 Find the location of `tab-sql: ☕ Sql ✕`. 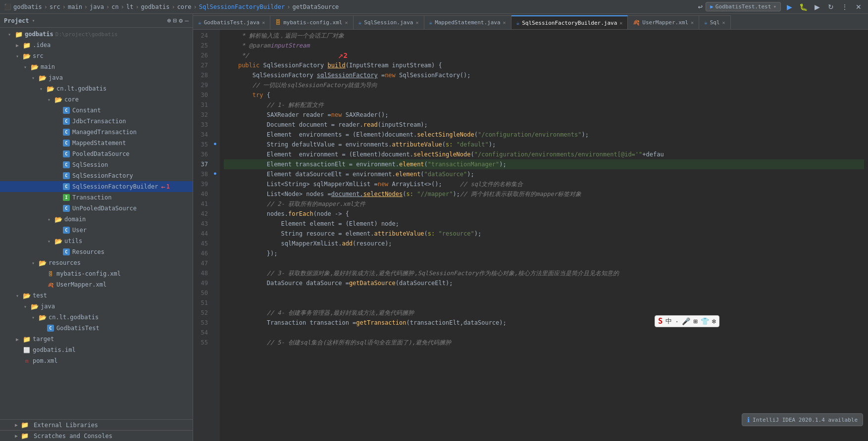

tab-sql: ☕ Sql ✕ is located at coordinates (715, 22).